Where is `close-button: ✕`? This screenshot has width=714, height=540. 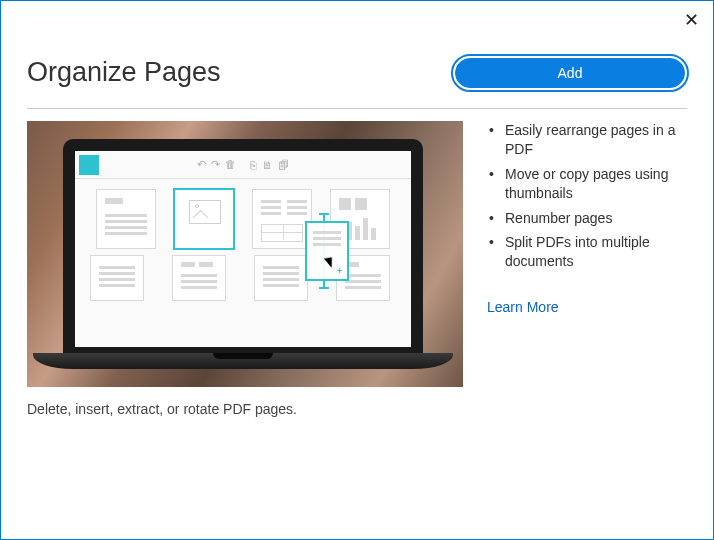 close-button: ✕ is located at coordinates (692, 20).